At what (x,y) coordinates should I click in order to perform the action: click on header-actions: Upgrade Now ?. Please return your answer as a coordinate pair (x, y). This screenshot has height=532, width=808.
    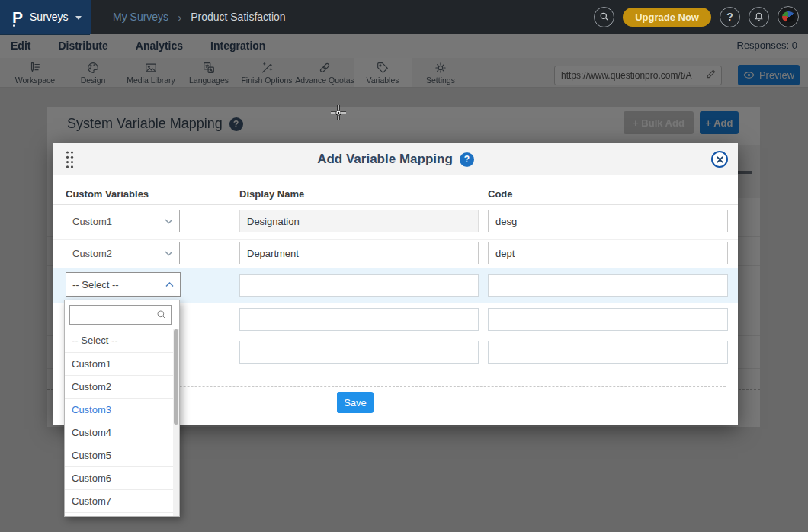
    Looking at the image, I should click on (697, 17).